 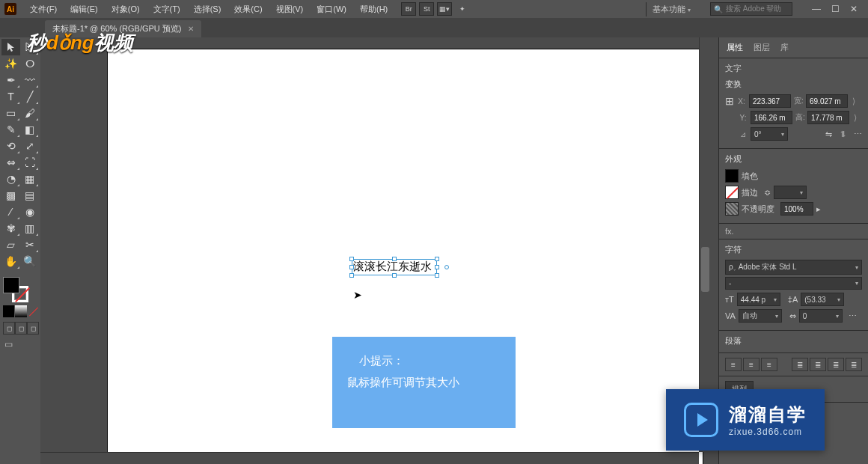 I want to click on menu-file: 文件(F), so click(x=43, y=9).